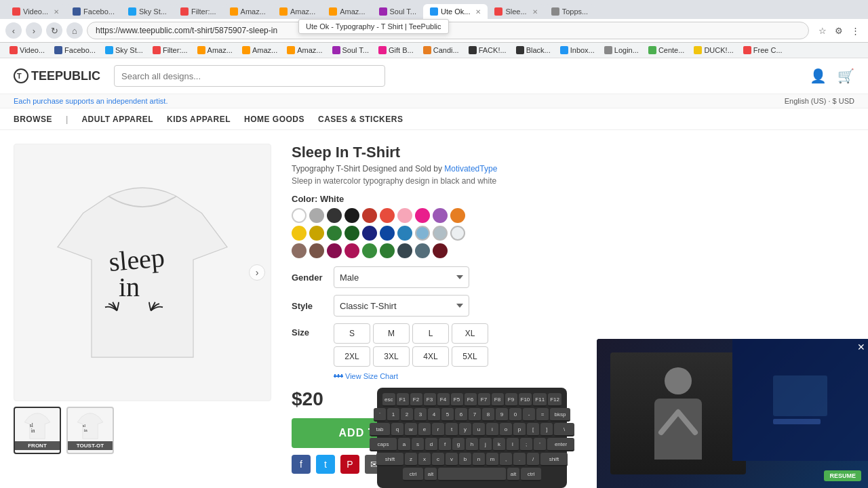  I want to click on swatch-yellow, so click(299, 233).